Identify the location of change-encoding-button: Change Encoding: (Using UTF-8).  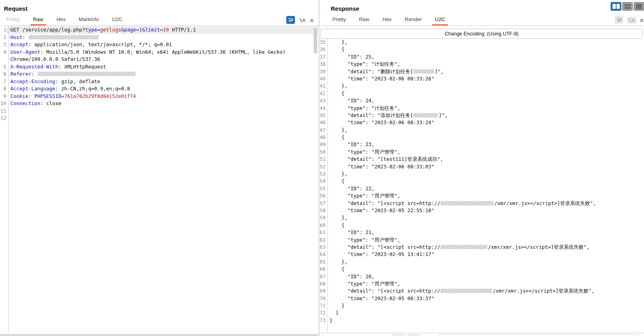
(482, 33).